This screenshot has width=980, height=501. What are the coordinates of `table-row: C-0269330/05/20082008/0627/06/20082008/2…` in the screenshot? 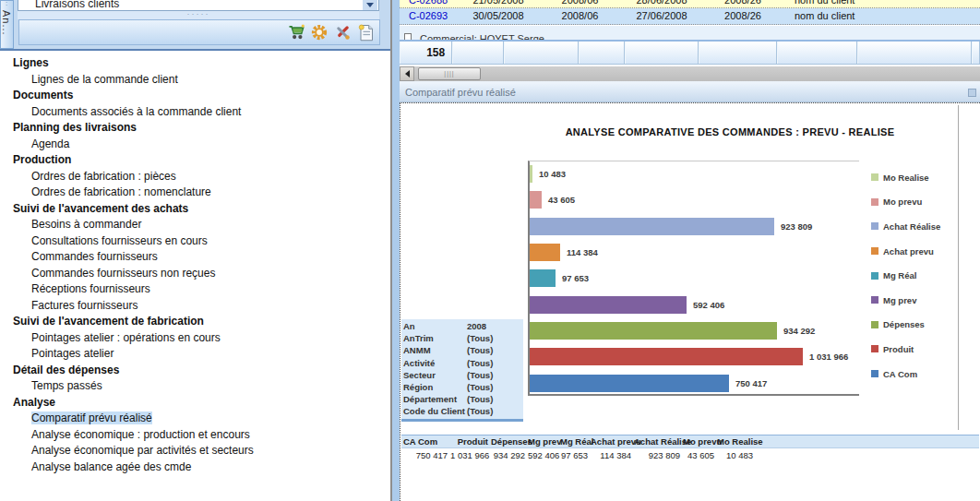 It's located at (690, 17).